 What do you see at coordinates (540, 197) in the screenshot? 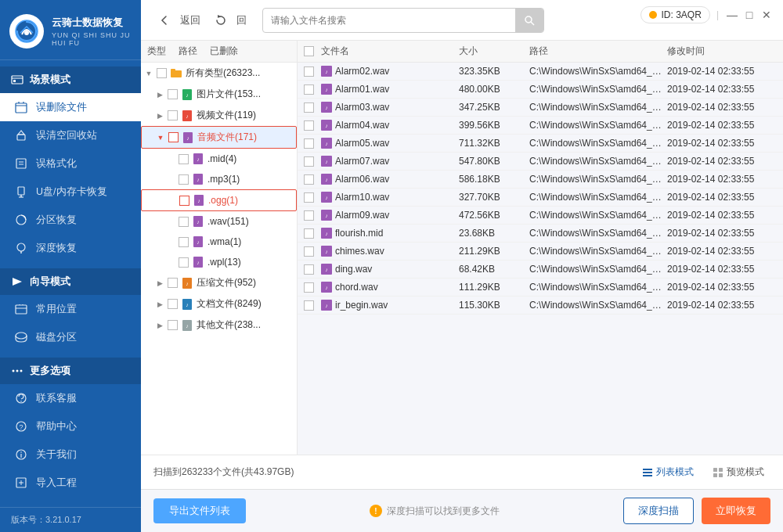
I see `file-row-7: ♪ Alarm10.wav 327.70KB C:\Windows\WinSxS…` at bounding box center [540, 197].